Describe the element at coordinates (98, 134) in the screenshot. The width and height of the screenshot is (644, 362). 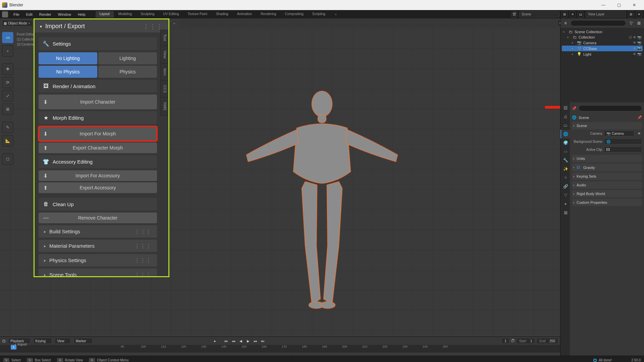
I see `big-import-for-morph-button: ⬇Import For Morph` at that location.